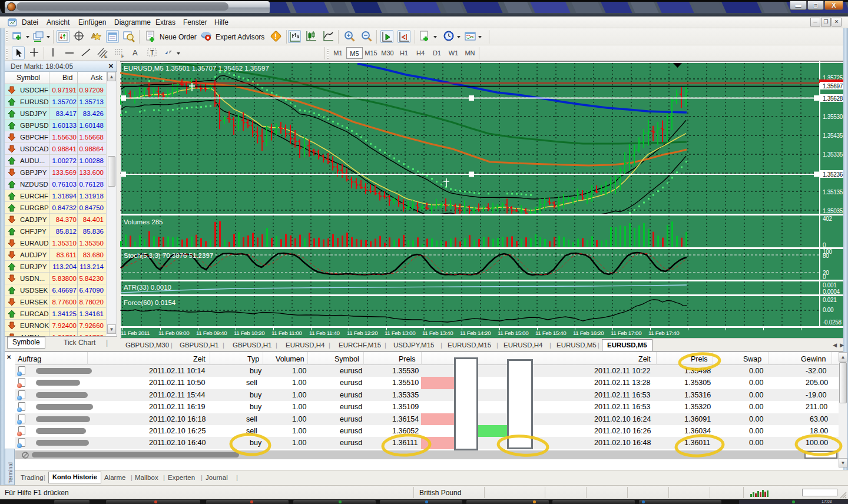  I want to click on svg-text: 1.35335, so click(833, 154).